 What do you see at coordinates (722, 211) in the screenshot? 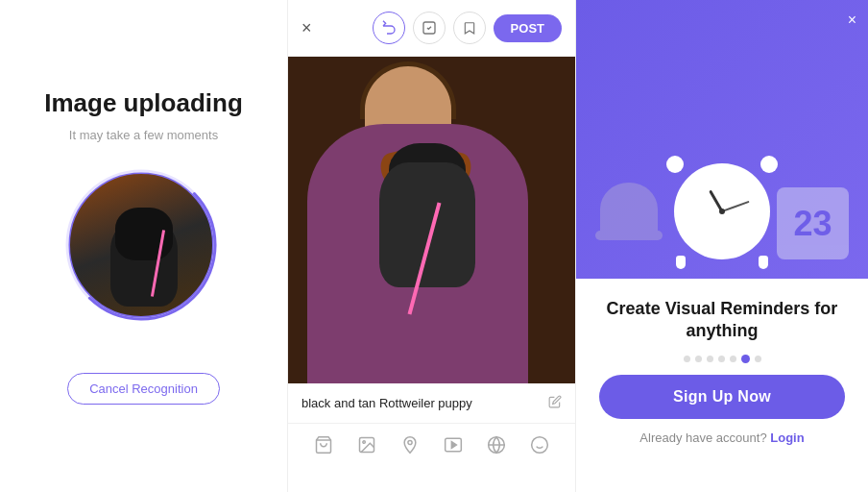
I see `clock-face` at bounding box center [722, 211].